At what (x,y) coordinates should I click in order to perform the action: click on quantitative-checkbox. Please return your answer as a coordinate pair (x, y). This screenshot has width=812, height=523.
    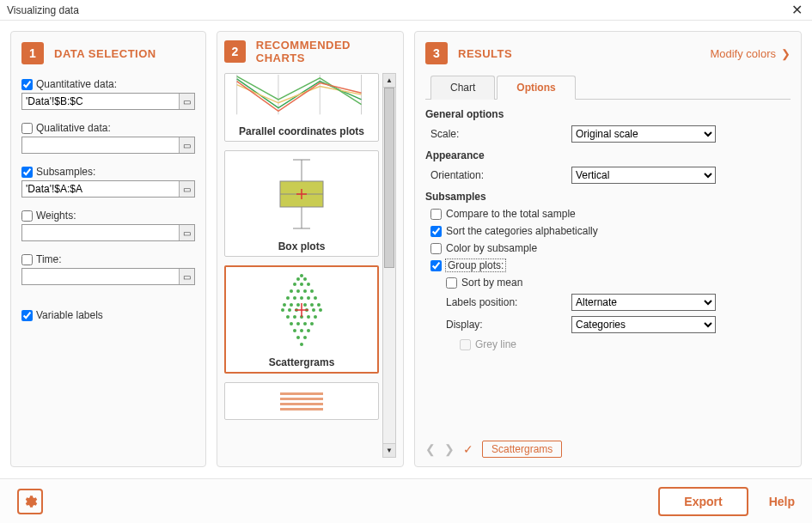
    Looking at the image, I should click on (27, 84).